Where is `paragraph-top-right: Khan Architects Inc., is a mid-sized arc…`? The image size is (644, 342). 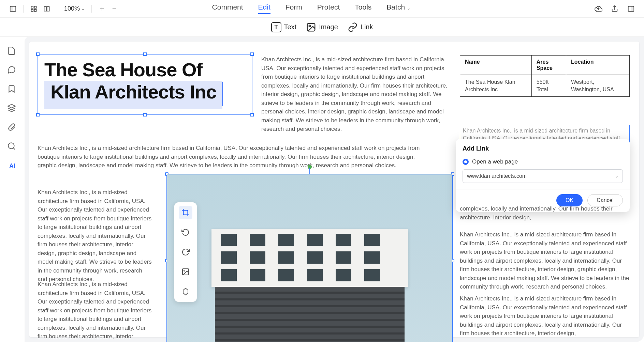 paragraph-top-right: Khan Architects Inc., is a mid-sized arc… is located at coordinates (357, 94).